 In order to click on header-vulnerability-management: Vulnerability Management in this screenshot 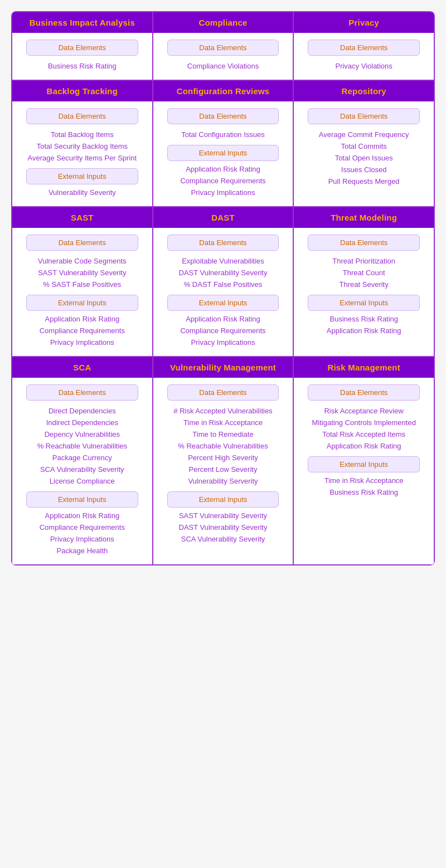, I will do `click(223, 368)`.